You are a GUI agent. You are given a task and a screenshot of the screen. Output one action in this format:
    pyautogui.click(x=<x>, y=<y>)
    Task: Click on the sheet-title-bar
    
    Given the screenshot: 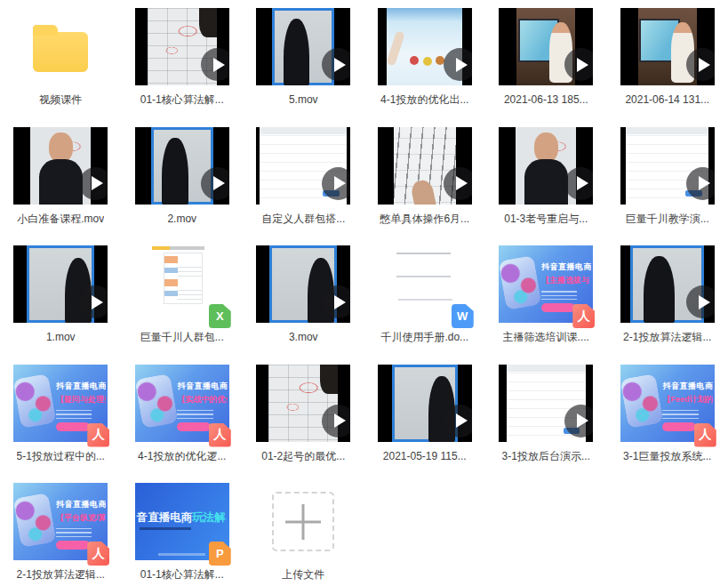 What is the action you would take?
    pyautogui.click(x=178, y=248)
    